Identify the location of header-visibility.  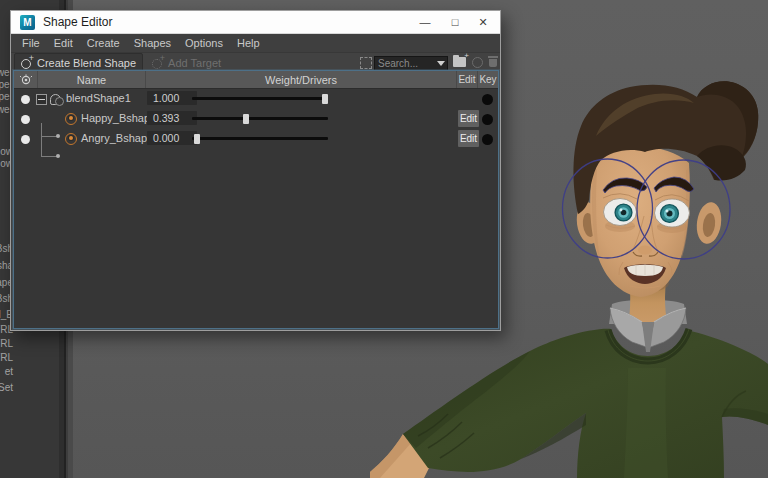
(26, 80).